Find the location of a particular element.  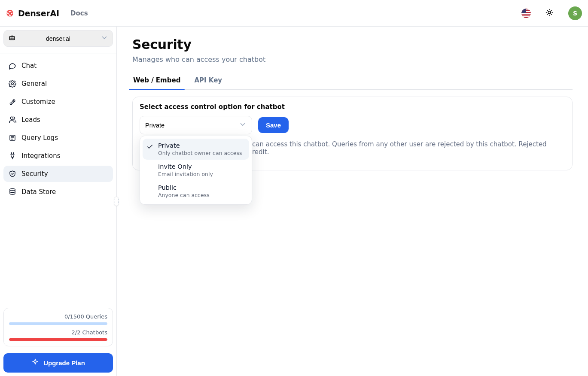

access-select: Private PrivateOnly chatbot owner can ac… is located at coordinates (196, 125).